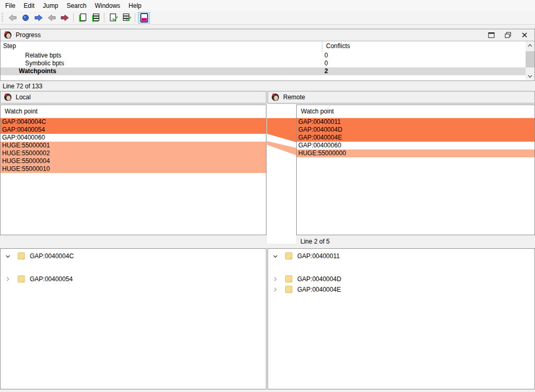 This screenshot has height=392, width=535. Describe the element at coordinates (51, 18) in the screenshot. I see `previous-difference-button` at that location.